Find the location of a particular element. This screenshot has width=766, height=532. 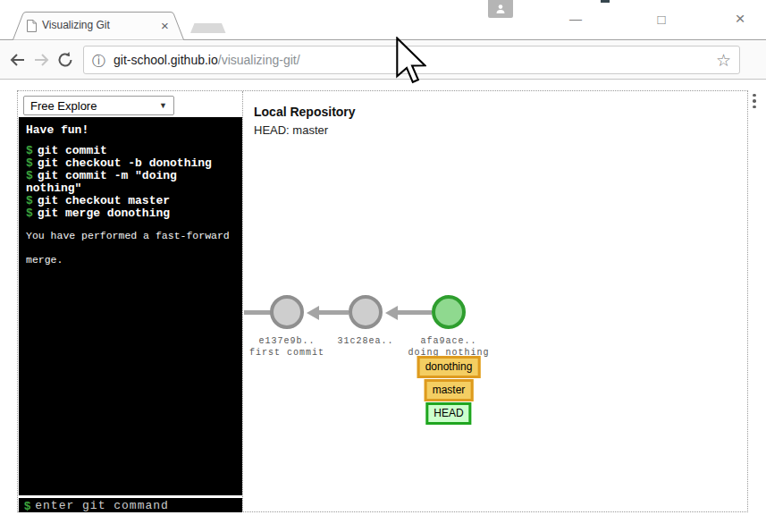

chevron-down-icon: ▼ is located at coordinates (163, 106).